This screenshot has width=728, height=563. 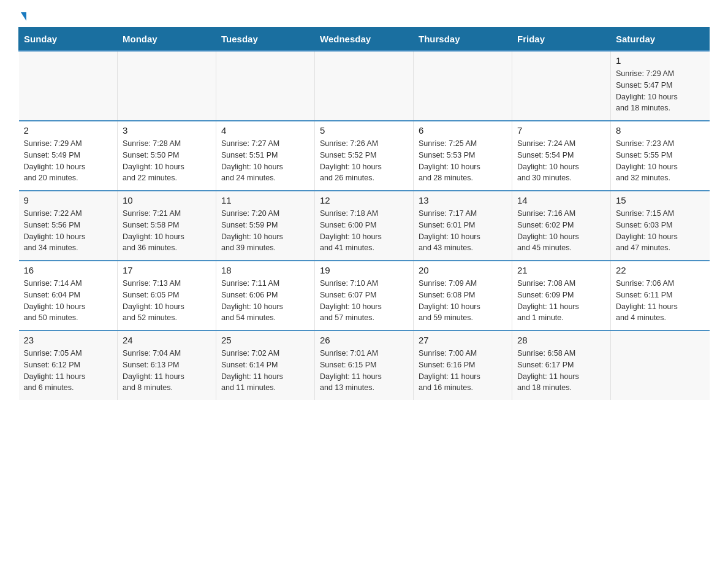 I want to click on day-number: 20, so click(x=463, y=270).